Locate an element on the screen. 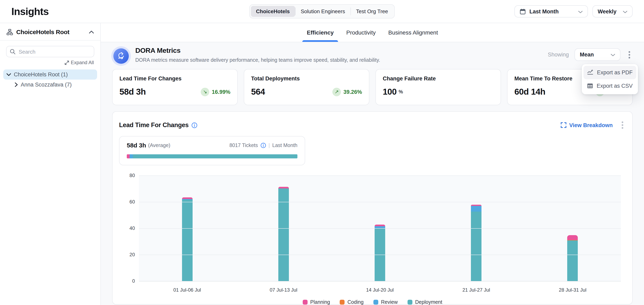  chart-section-title: Lead Time For Changes is located at coordinates (158, 125).